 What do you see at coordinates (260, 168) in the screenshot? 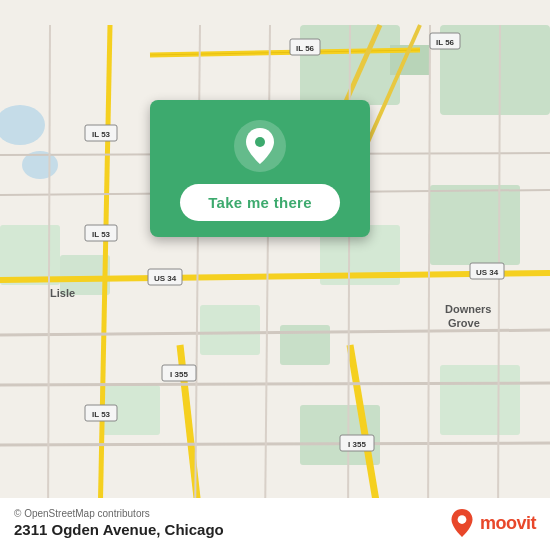
I see `location-card: Take me there` at bounding box center [260, 168].